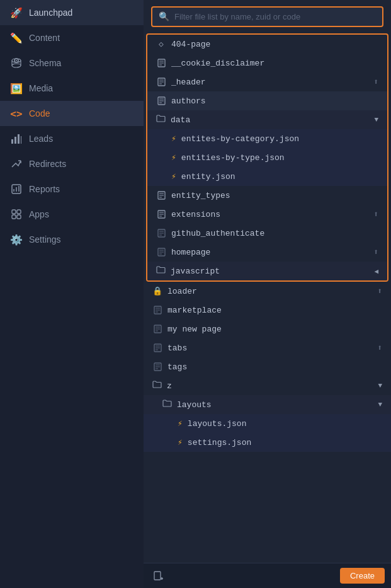 The height and width of the screenshot is (588, 391). What do you see at coordinates (39, 214) in the screenshot?
I see `sidebar-item-label: Apps` at bounding box center [39, 214].